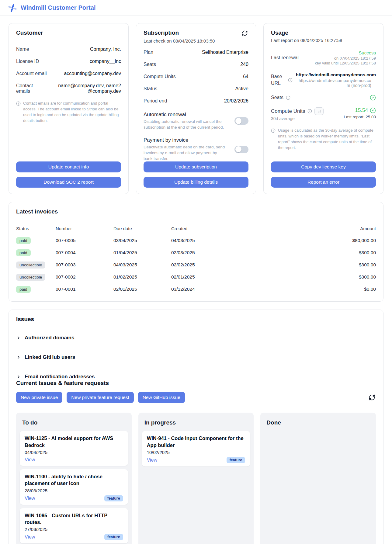 The image size is (392, 544). What do you see at coordinates (74, 529) in the screenshot?
I see `issue-date: 27/03/2025` at bounding box center [74, 529].